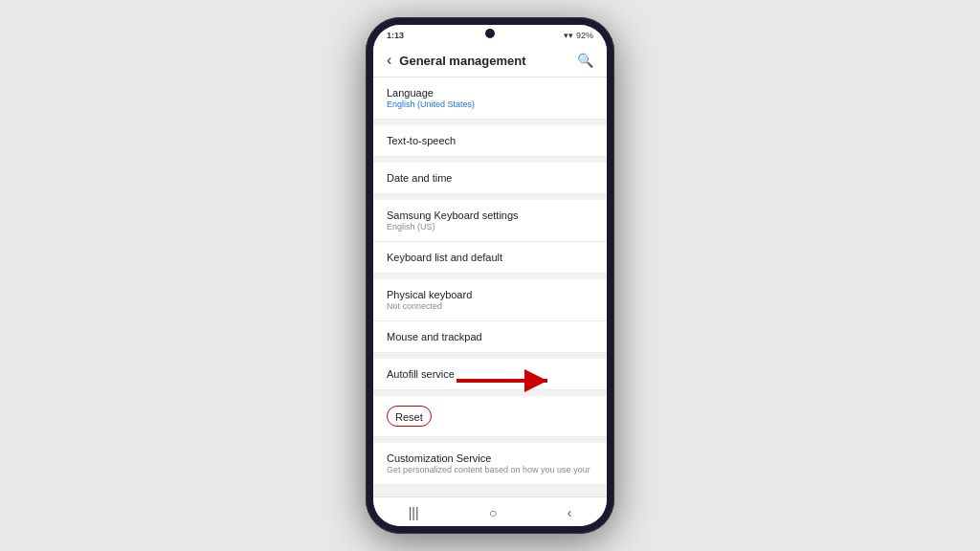 This screenshot has height=551, width=980. Describe the element at coordinates (490, 33) in the screenshot. I see `camera-notch` at that location.